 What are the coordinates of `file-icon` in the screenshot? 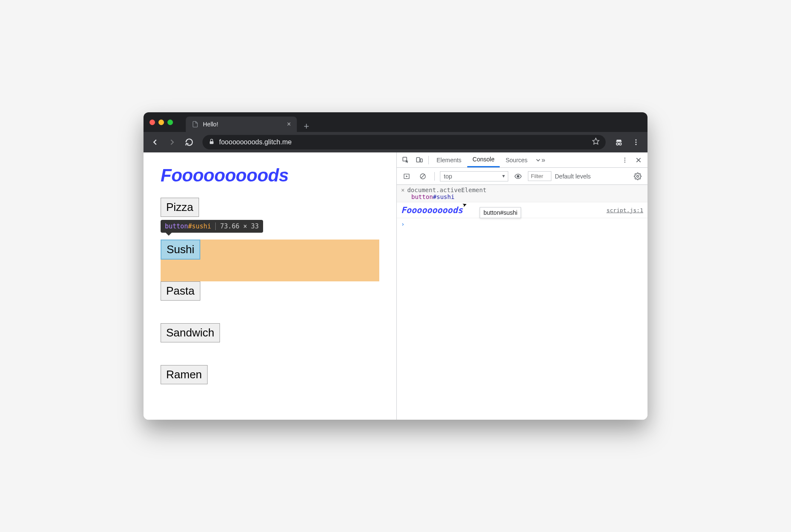 It's located at (195, 124).